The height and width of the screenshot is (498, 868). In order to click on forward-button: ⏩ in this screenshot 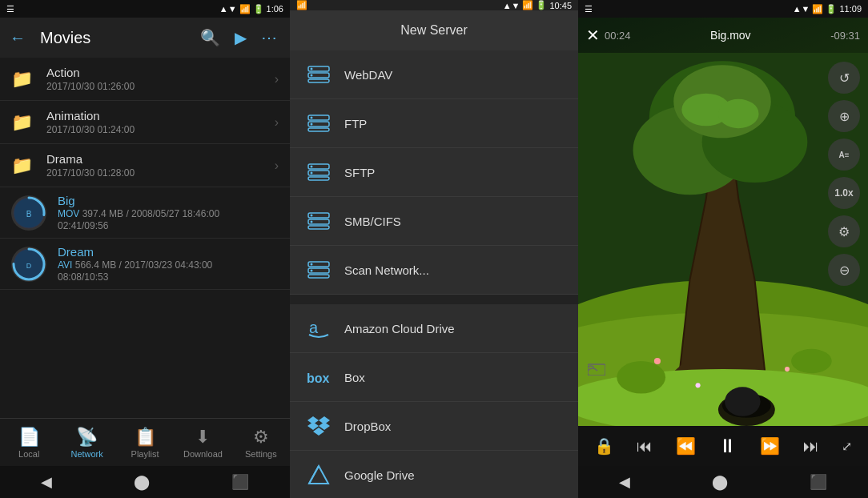, I will do `click(770, 446)`.